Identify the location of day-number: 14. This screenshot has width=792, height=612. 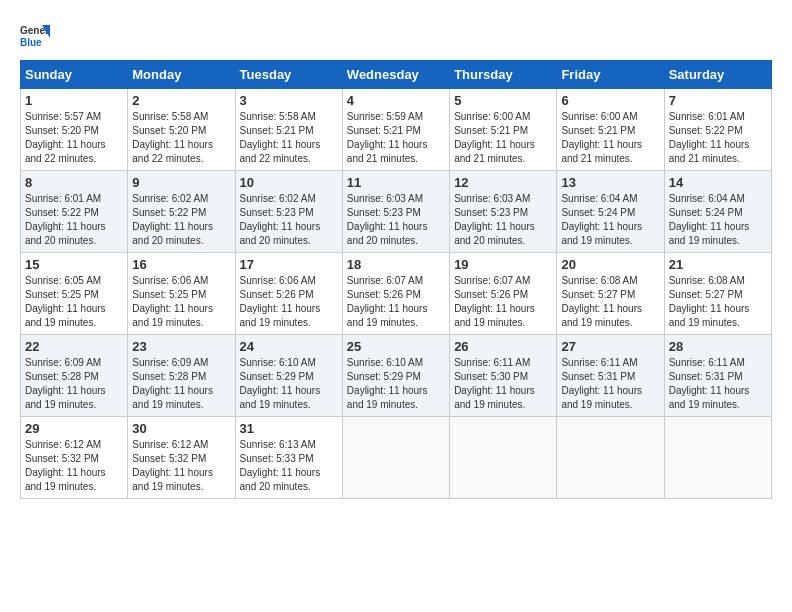
(718, 182).